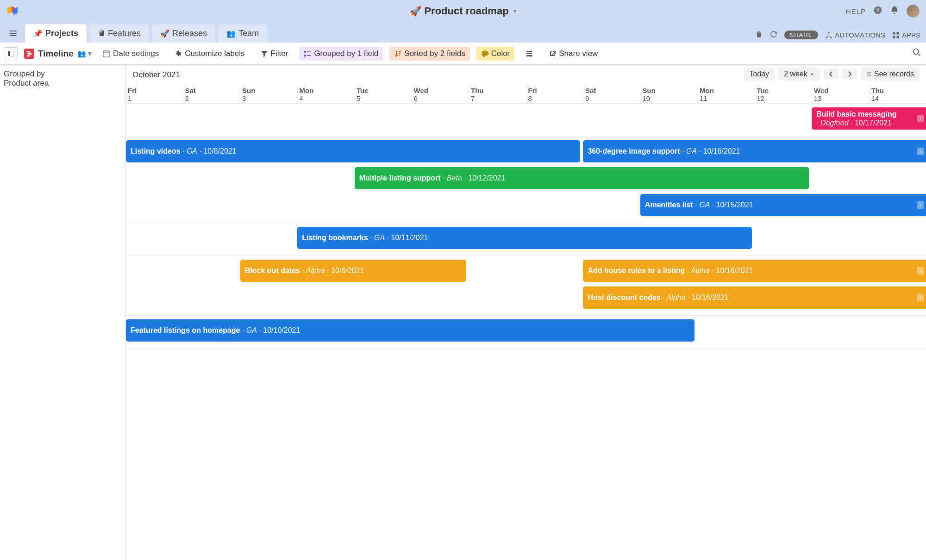 The height and width of the screenshot is (560, 926). I want to click on timeline-bar: Listing videos · GA · 10/8/2021, so click(353, 151).